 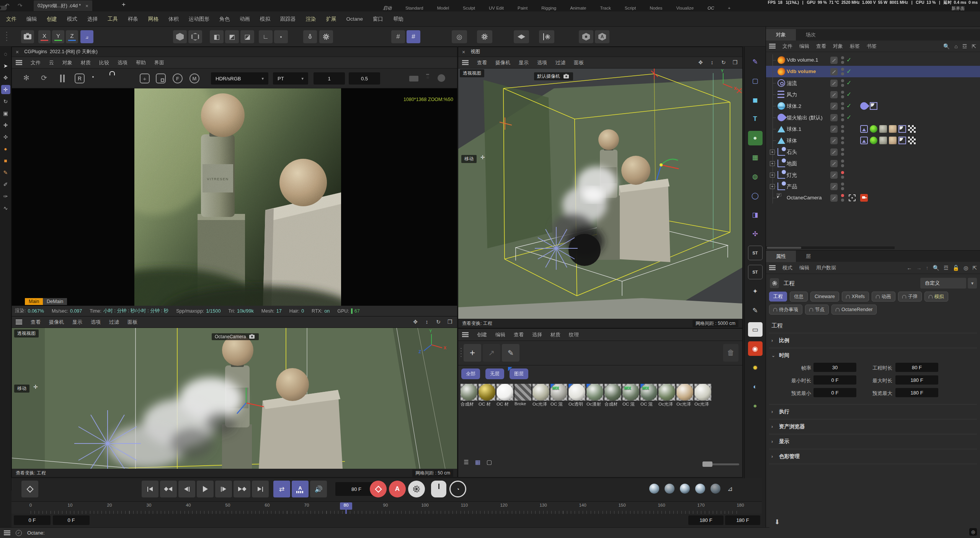 I want to click on attr-tab-OctaneRender: OctaneRender, so click(x=854, y=310).